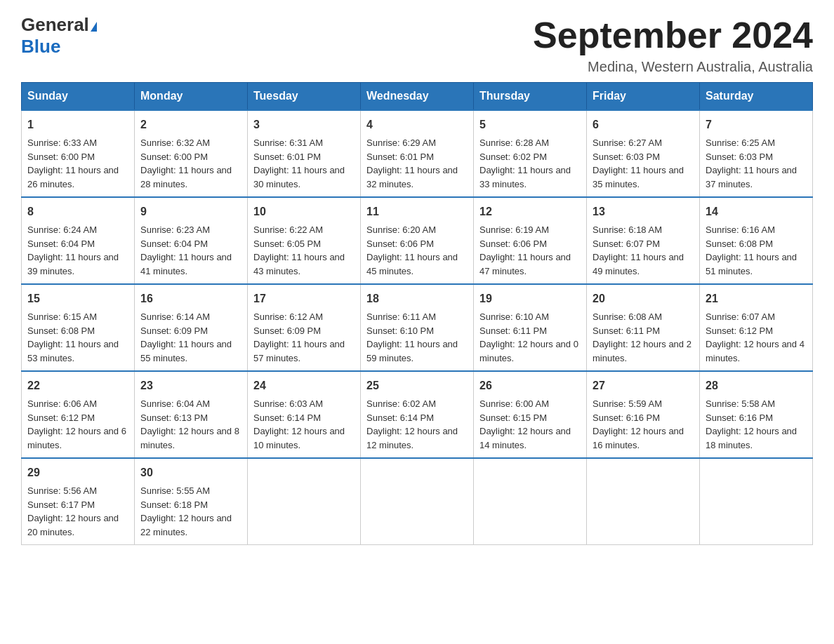 The height and width of the screenshot is (644, 834). What do you see at coordinates (186, 511) in the screenshot?
I see `day-info: Sunrise: 5:55 AMSunset: 6:18 PMDaylight:…` at bounding box center [186, 511].